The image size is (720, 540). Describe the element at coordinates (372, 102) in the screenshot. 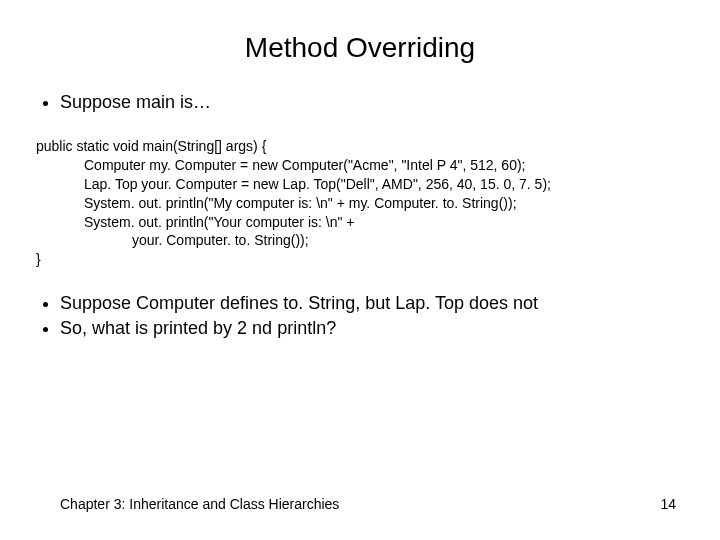

I see `bullet-item: Suppose main is…` at that location.